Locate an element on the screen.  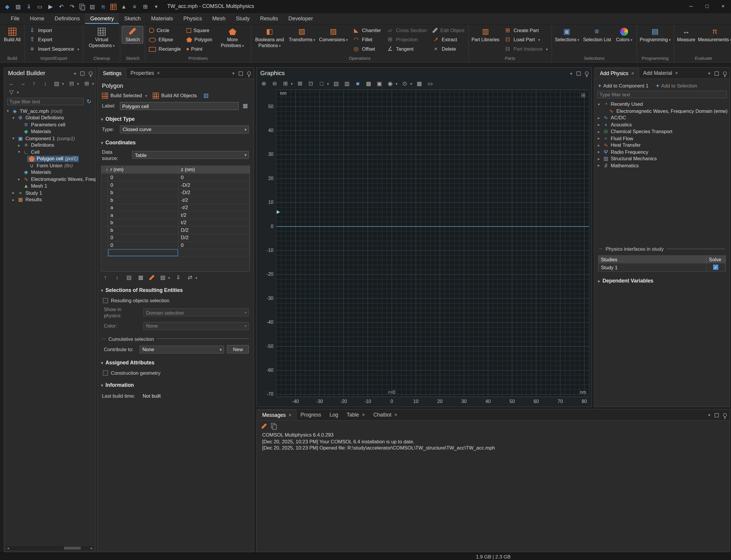
screenshot-button: ▦ is located at coordinates (419, 84).